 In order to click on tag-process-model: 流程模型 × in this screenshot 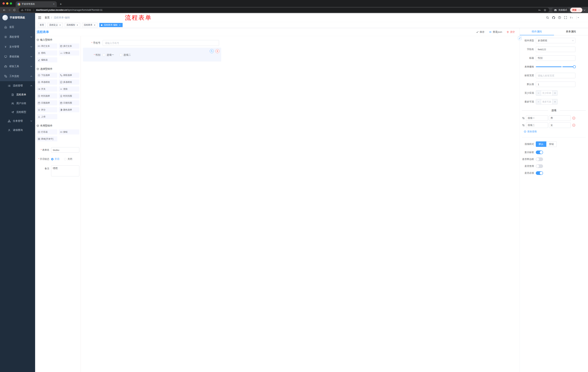, I will do `click(73, 25)`.